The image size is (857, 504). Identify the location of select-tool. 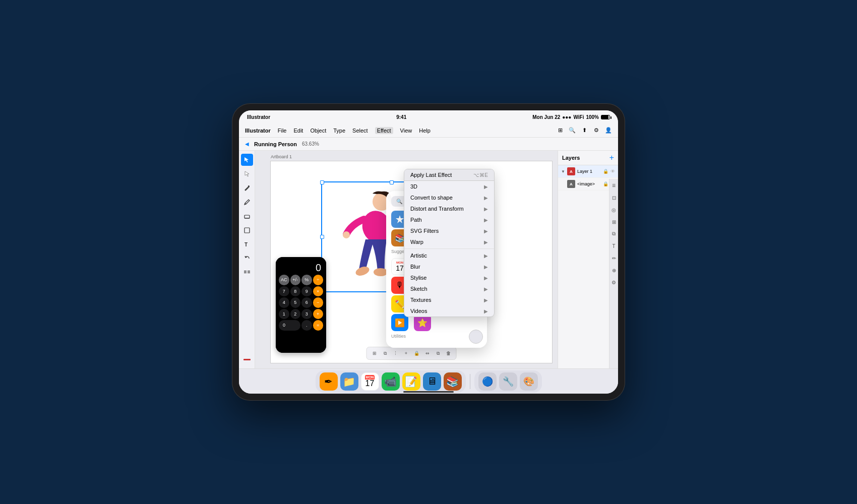
(247, 160).